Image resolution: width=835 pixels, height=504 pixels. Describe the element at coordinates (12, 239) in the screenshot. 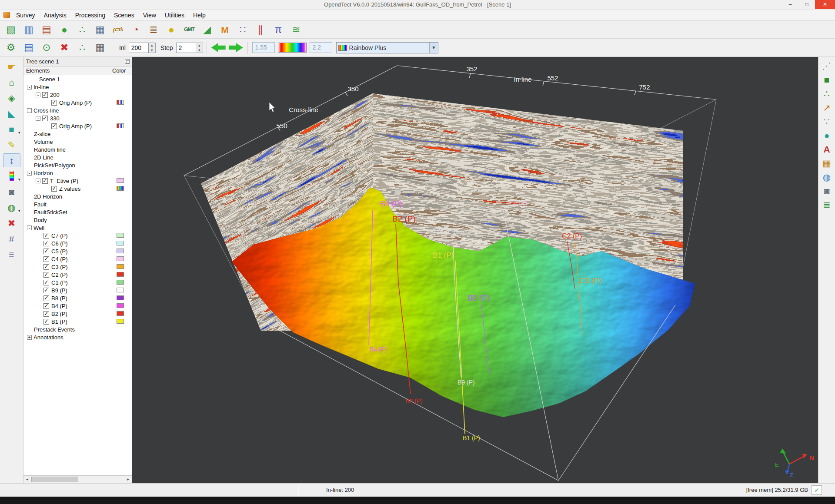

I see `well-tools-icon: #` at that location.